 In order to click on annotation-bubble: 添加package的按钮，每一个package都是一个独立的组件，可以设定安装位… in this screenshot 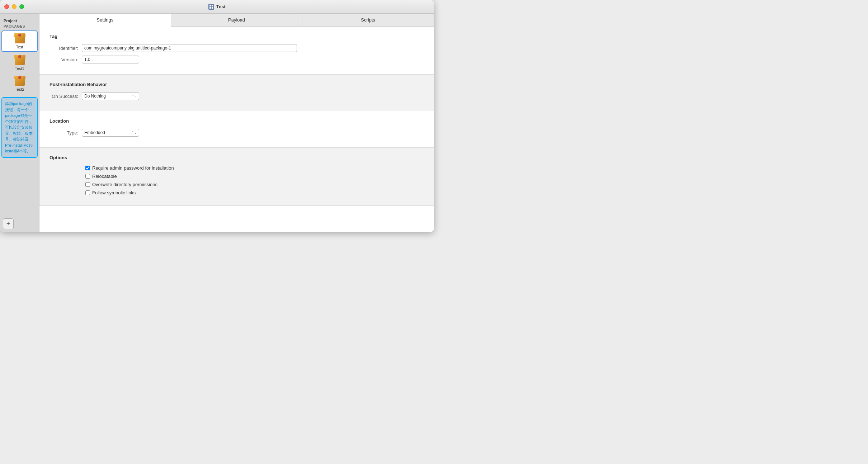, I will do `click(19, 128)`.